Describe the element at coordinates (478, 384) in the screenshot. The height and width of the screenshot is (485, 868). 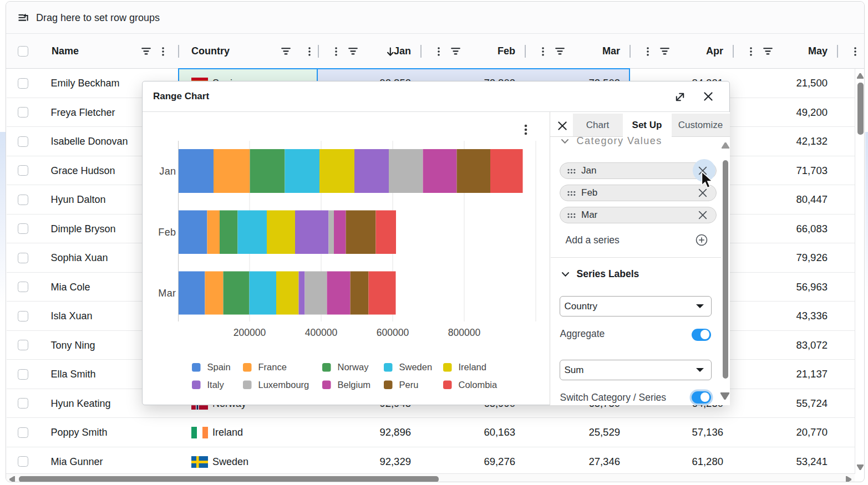
I see `svg-text: Colombia` at that location.